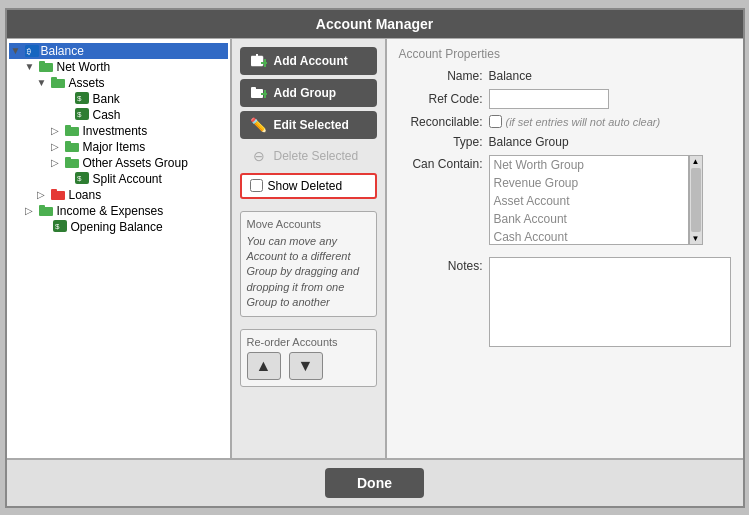  Describe the element at coordinates (264, 366) in the screenshot. I see `reorder-up-button: ▲` at that location.